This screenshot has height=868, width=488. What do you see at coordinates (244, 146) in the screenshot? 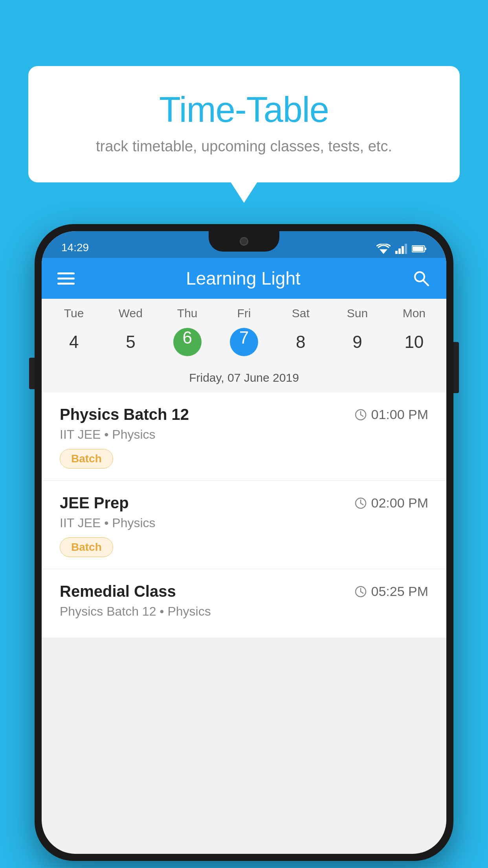
I see `tooltip-subtitle: track timetable, upcoming classes, tests…` at bounding box center [244, 146].